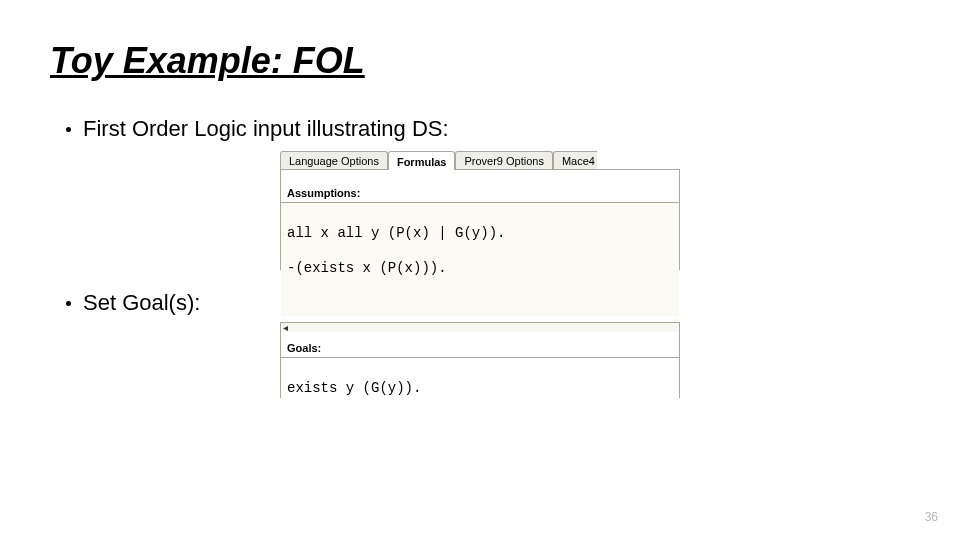  What do you see at coordinates (480, 327) in the screenshot?
I see `goals-scroll-strip: ◂` at bounding box center [480, 327].